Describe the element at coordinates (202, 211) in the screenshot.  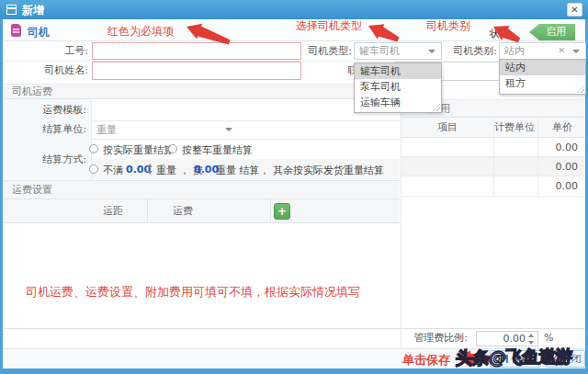
I see `freight-table-header: 运距 运费 +` at that location.